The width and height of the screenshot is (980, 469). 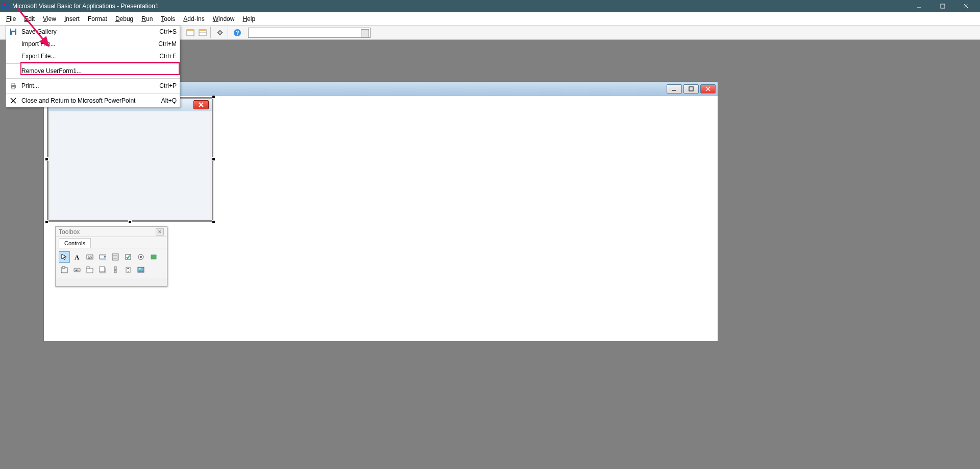 What do you see at coordinates (220, 33) in the screenshot?
I see `toolbox-icon` at bounding box center [220, 33].